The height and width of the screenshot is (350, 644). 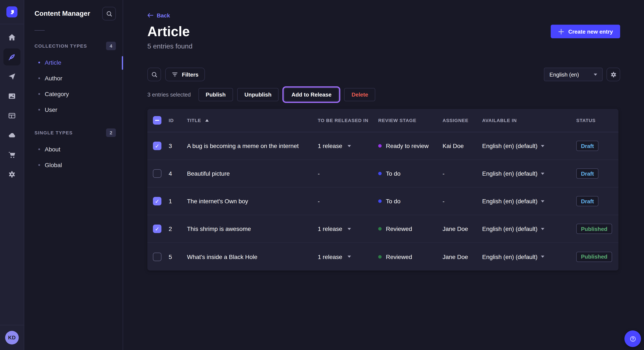 What do you see at coordinates (586, 31) in the screenshot?
I see `create-new-entry-button: Create new entry` at bounding box center [586, 31].